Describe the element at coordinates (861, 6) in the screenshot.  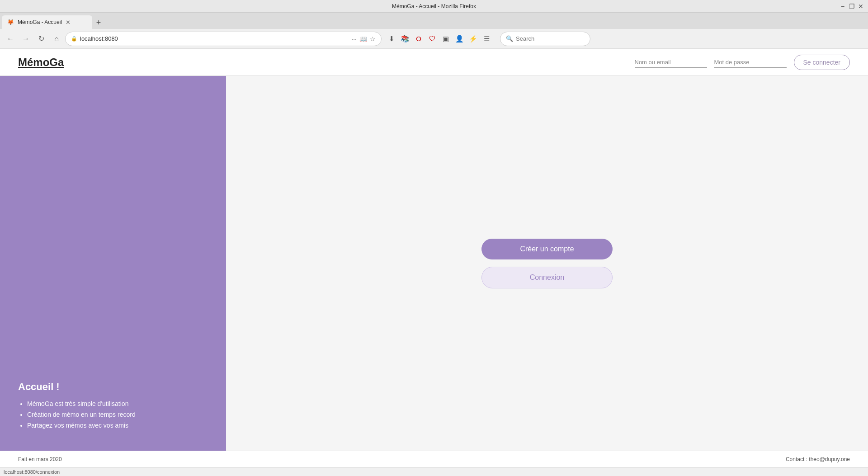
I see `close-button: ✕` at that location.